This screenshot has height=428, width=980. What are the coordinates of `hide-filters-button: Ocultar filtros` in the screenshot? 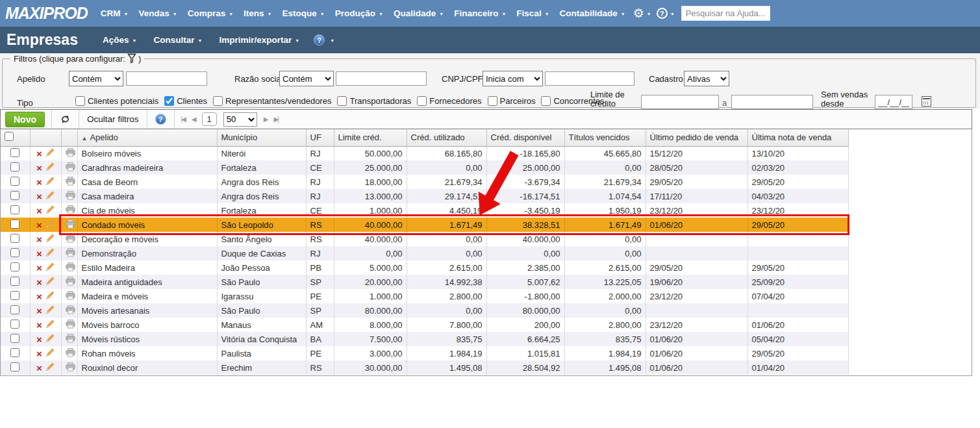 It's located at (113, 120).